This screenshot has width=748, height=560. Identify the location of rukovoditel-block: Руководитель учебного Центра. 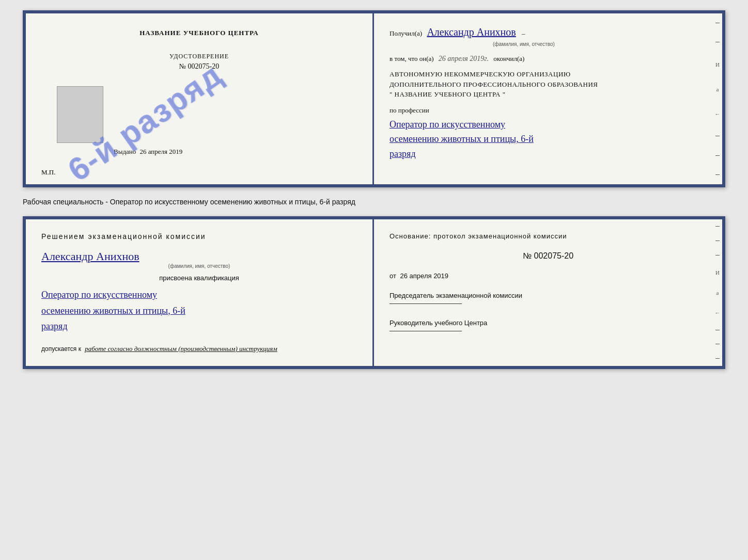
(548, 326).